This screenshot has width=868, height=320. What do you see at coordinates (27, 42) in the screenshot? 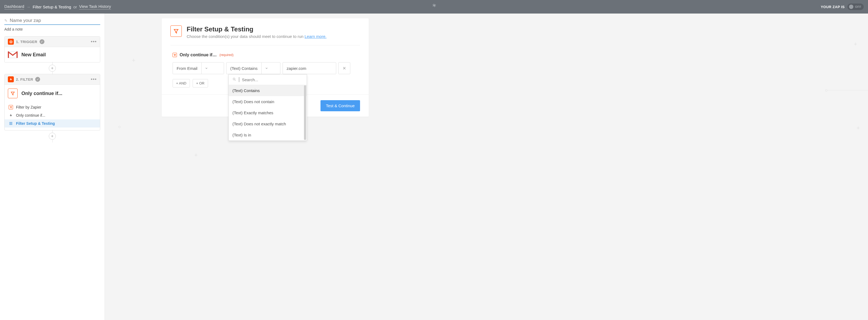
I see `step-trigger-label: 1. TRIGGER` at bounding box center [27, 42].